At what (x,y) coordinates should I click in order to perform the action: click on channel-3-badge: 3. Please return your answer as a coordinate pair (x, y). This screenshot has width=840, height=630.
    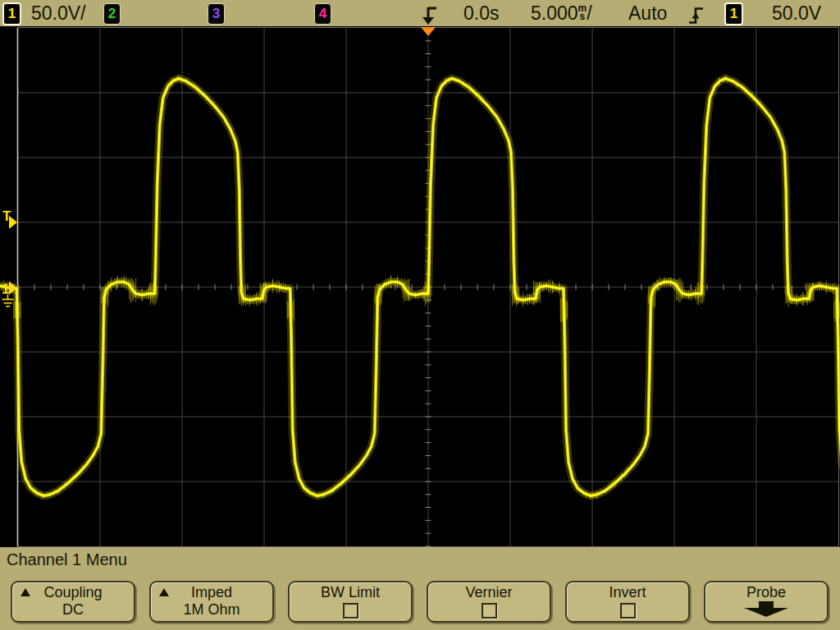
    Looking at the image, I should click on (217, 14).